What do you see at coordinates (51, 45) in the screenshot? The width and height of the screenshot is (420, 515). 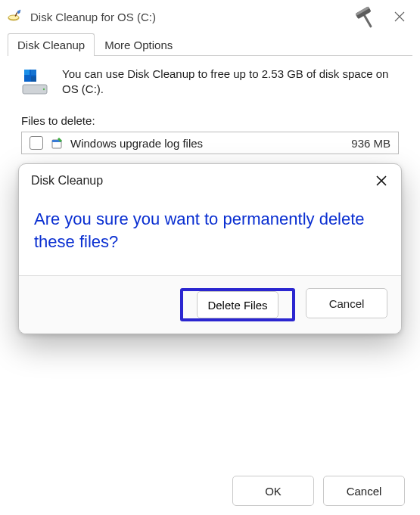 I see `tab-disk-cleanup: Disk Cleanup` at bounding box center [51, 45].